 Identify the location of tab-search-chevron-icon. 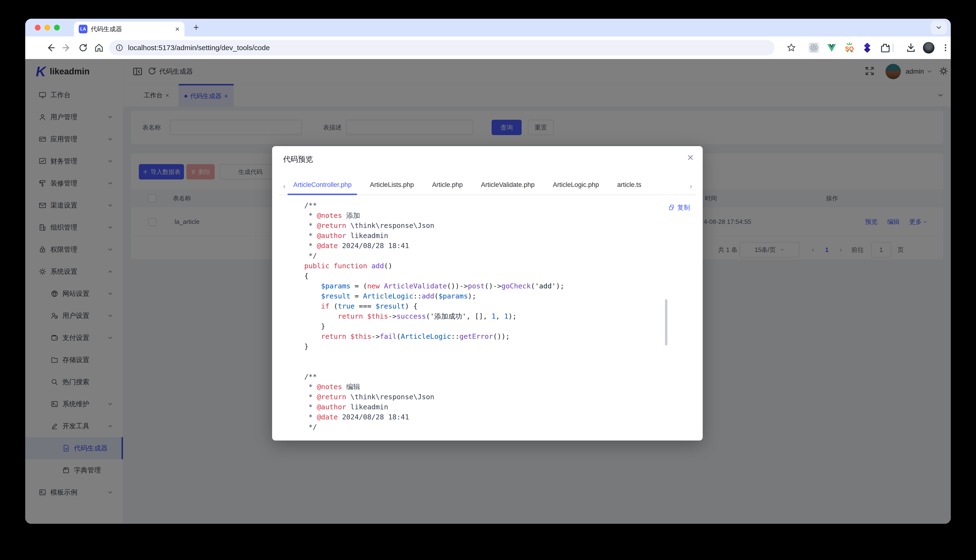
(939, 28).